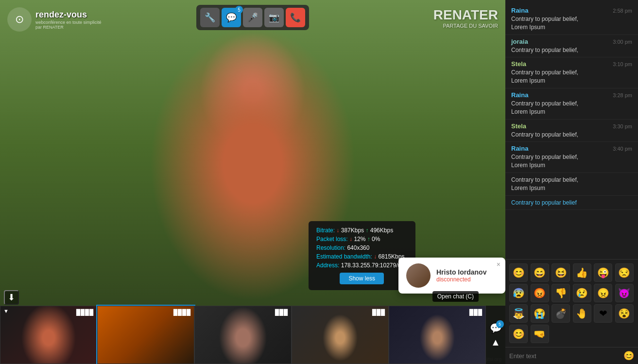  I want to click on camera-icon: 📷, so click(274, 17).